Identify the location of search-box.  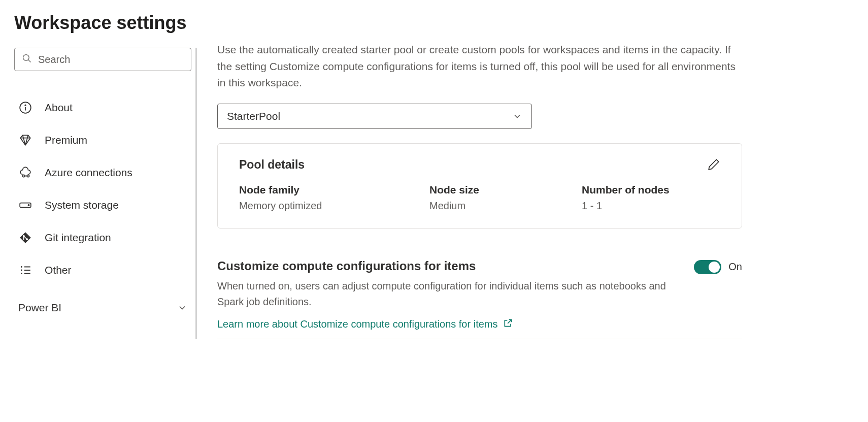
(103, 59).